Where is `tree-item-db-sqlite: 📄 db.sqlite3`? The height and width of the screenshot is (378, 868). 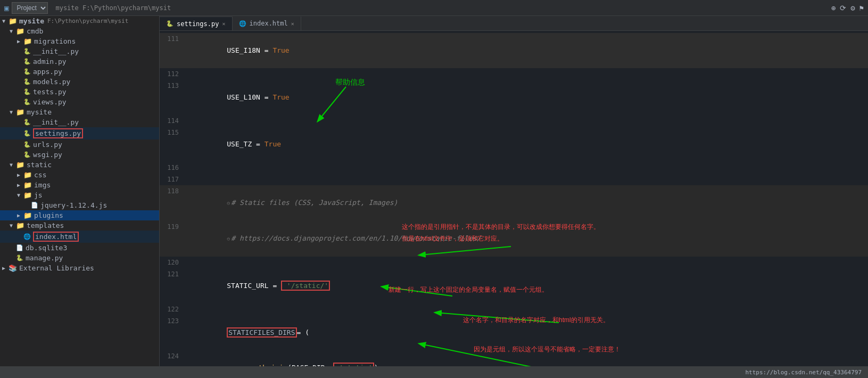
tree-item-db-sqlite: 📄 db.sqlite3 is located at coordinates (80, 248).